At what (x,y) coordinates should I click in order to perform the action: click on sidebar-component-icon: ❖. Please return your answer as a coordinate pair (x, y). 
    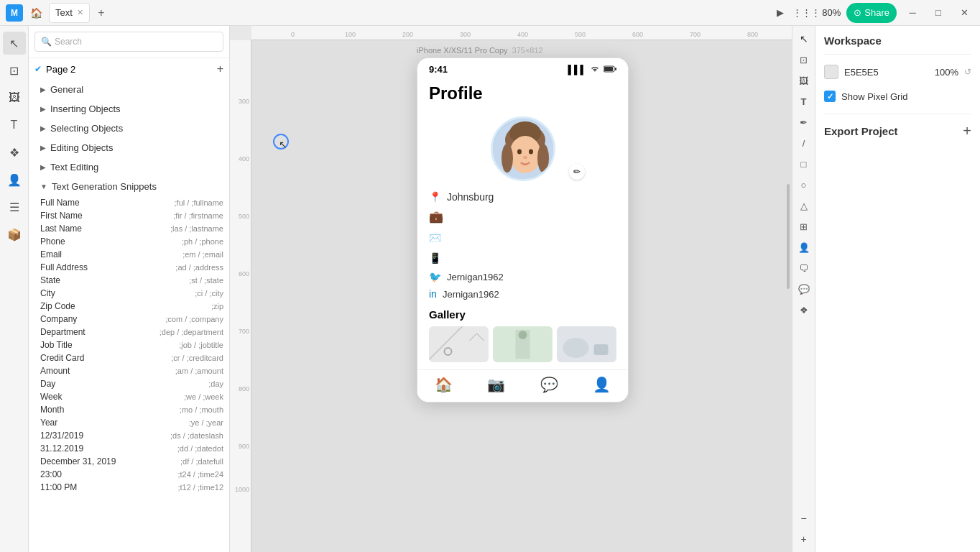
    Looking at the image, I should click on (14, 152).